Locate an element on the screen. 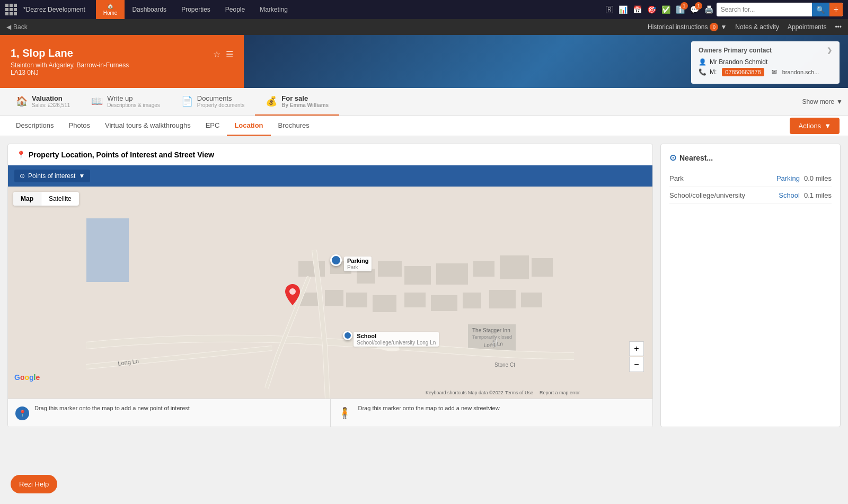 The height and width of the screenshot is (504, 848). nav-people-label: People is located at coordinates (235, 10).